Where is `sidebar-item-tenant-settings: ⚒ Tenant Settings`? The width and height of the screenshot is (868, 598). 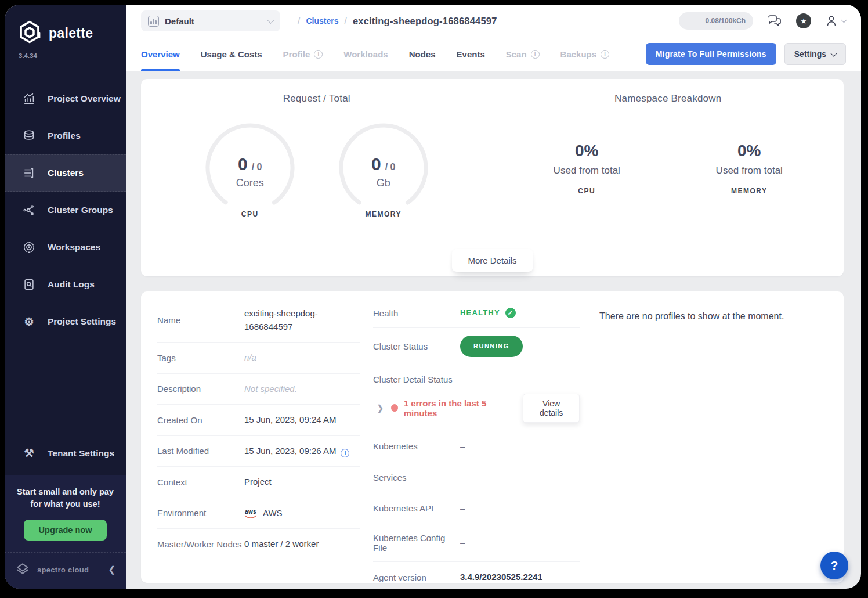
sidebar-item-tenant-settings: ⚒ Tenant Settings is located at coordinates (65, 453).